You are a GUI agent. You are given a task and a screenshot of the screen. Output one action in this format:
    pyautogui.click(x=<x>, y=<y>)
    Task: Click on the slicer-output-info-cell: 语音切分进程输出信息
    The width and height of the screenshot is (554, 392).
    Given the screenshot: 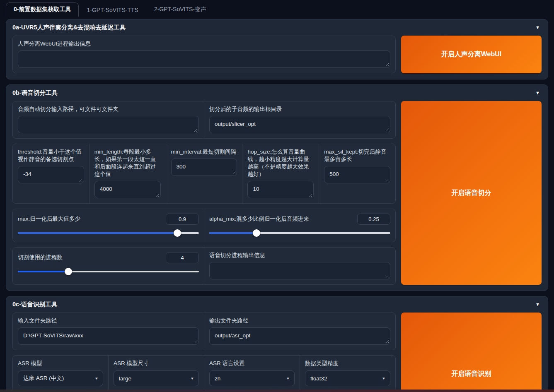 What is the action you would take?
    pyautogui.click(x=300, y=266)
    